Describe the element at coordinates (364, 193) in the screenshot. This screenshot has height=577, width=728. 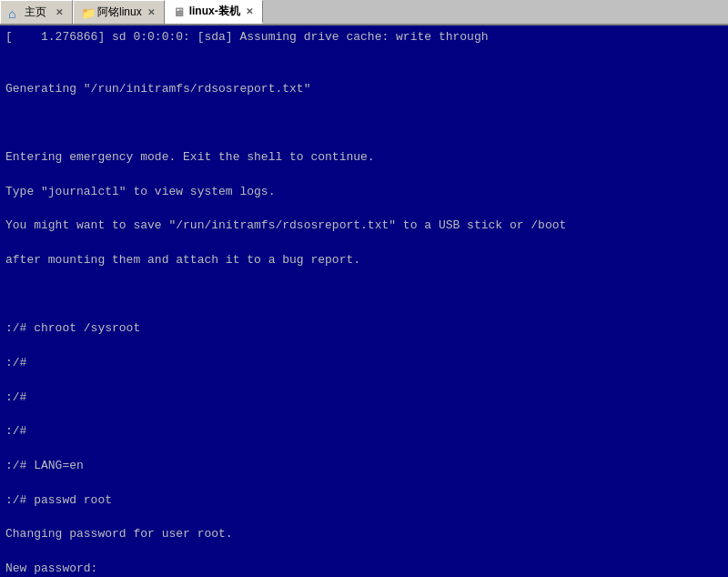
I see `term-line: Type "journalctl" to view system logs.` at that location.